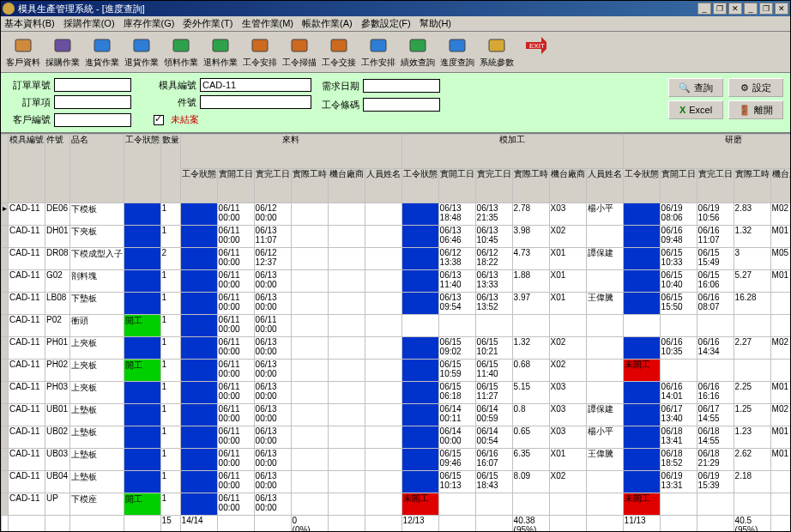  What do you see at coordinates (268, 24) in the screenshot?
I see `menu-item: 生管作業(M)` at bounding box center [268, 24].